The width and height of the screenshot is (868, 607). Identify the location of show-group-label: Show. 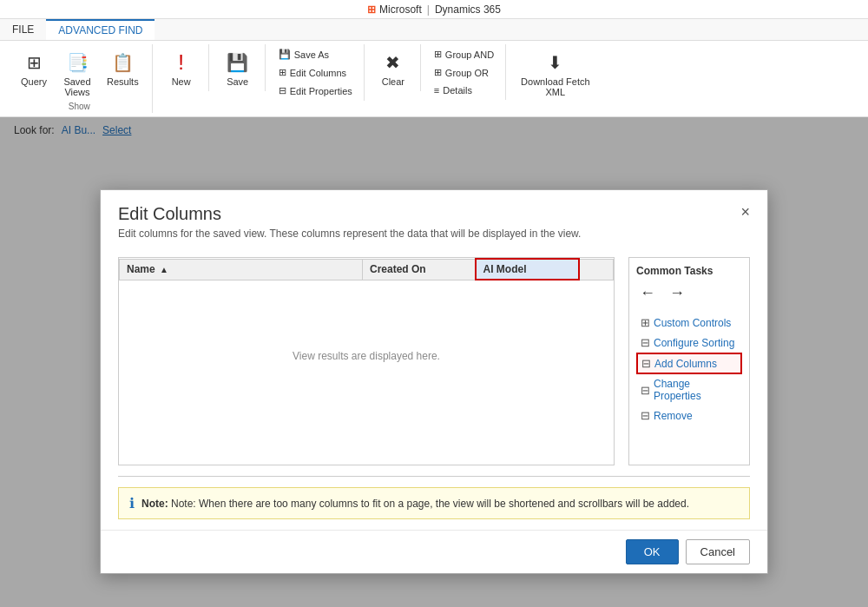
(80, 106).